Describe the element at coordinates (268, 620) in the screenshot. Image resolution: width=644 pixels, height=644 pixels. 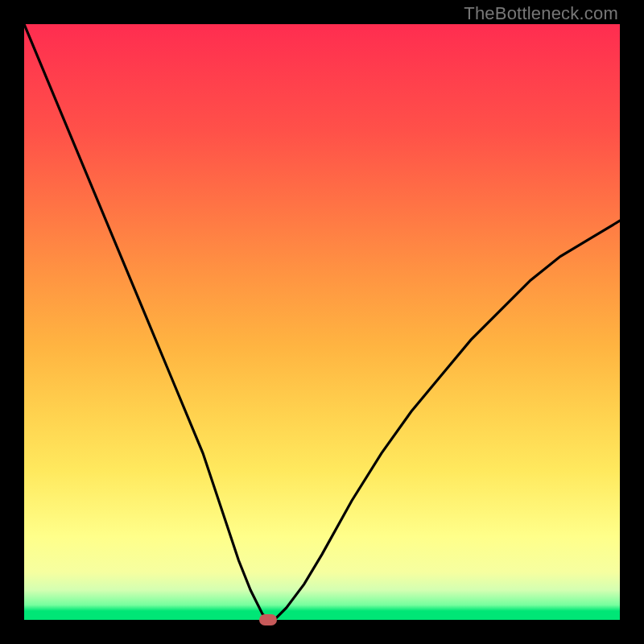
I see `optimal-point-marker` at that location.